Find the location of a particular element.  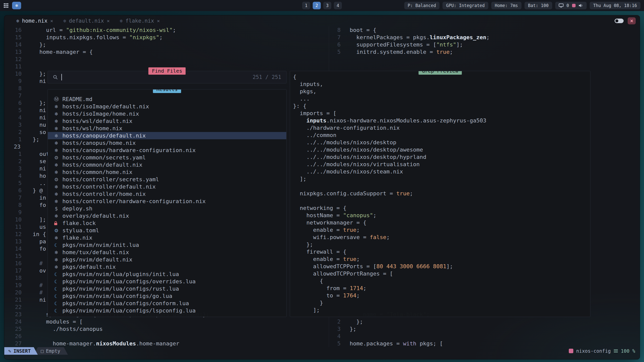

result-item: ❄hosts/controller/hardware-configuration… is located at coordinates (167, 201).